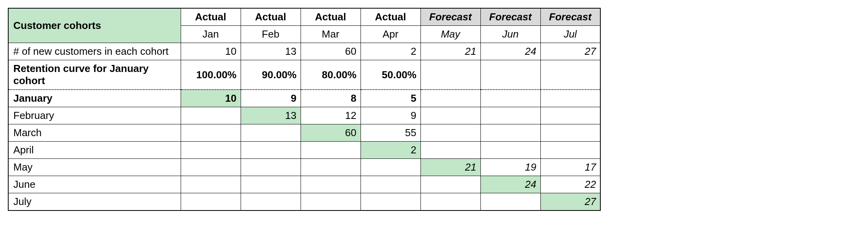 The width and height of the screenshot is (868, 241). Describe the element at coordinates (304, 52) in the screenshot. I see `row-new-customers: # of new customers in each cohort 10 13 …` at that location.